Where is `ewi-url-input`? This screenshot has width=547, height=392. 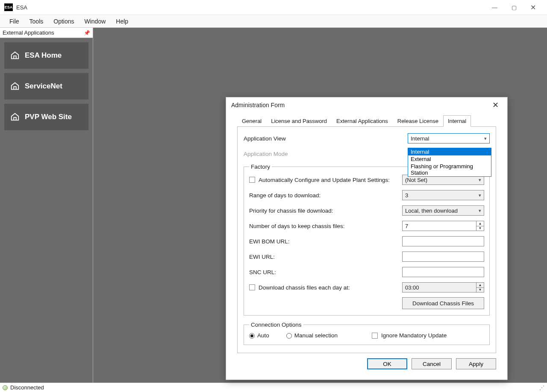 ewi-url-input is located at coordinates (443, 257).